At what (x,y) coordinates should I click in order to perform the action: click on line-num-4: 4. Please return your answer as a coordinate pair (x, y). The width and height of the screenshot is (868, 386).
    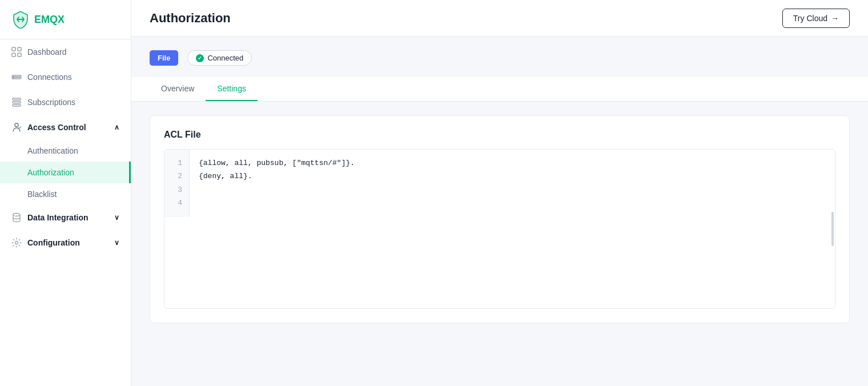
    Looking at the image, I should click on (177, 203).